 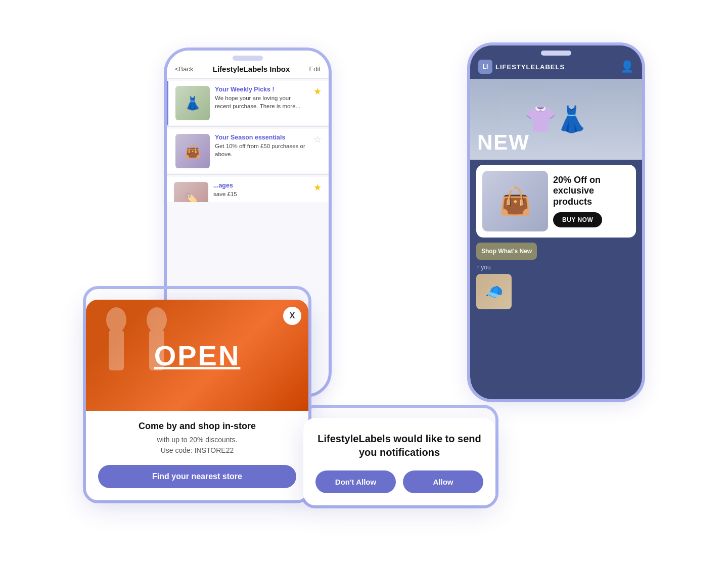 I want to click on inbox-item-1-star: ★, so click(x=317, y=91).